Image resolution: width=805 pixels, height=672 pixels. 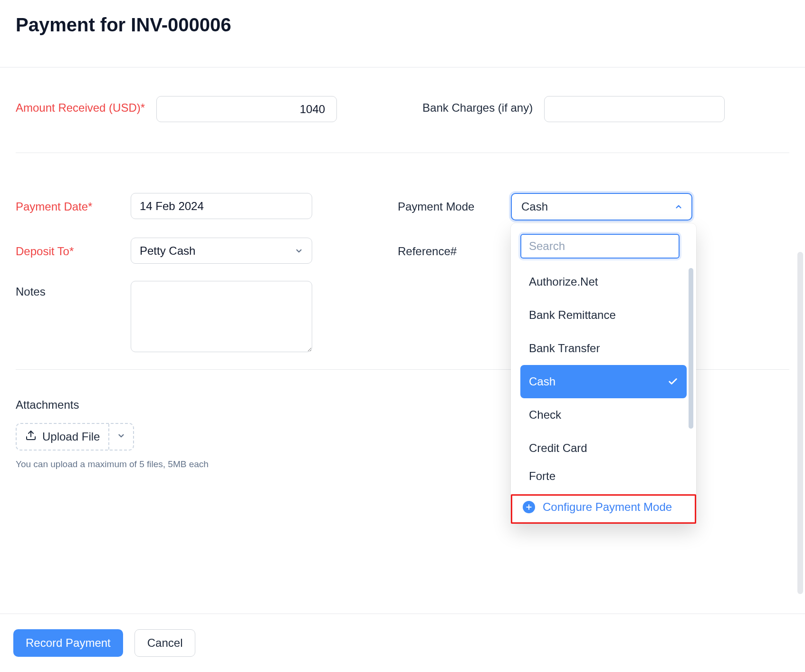 What do you see at coordinates (164, 317) in the screenshot?
I see `notes-field: Notes` at bounding box center [164, 317].